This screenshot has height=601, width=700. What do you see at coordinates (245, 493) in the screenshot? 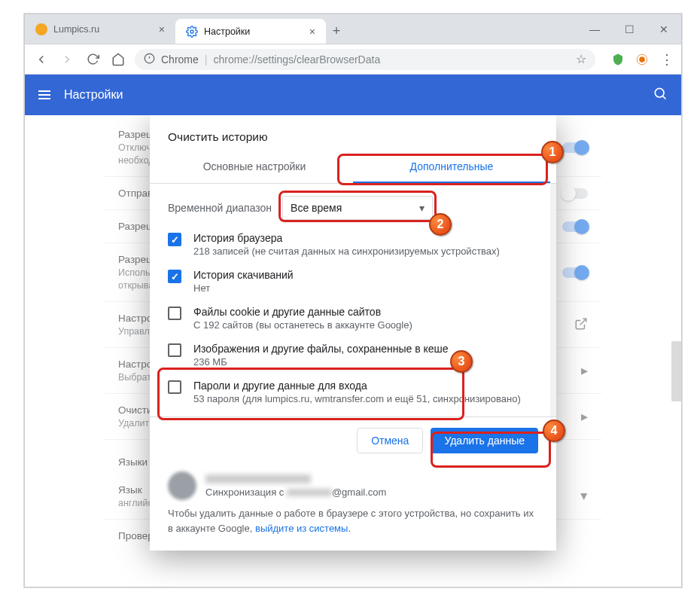
I see `sync-label: Синхронизация с` at bounding box center [245, 493].